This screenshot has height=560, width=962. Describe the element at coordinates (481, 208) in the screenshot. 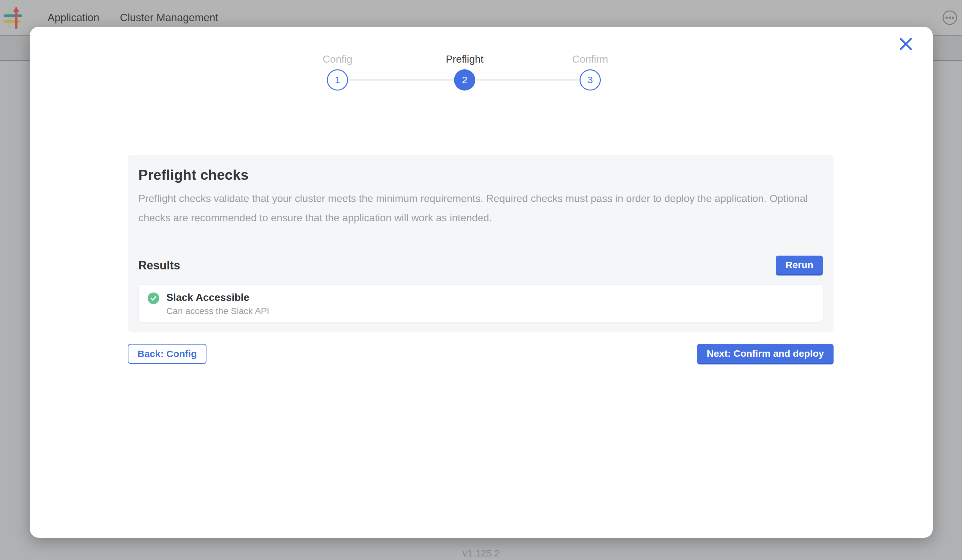

I see `panel-description: Preflight checks validate that your clus…` at that location.